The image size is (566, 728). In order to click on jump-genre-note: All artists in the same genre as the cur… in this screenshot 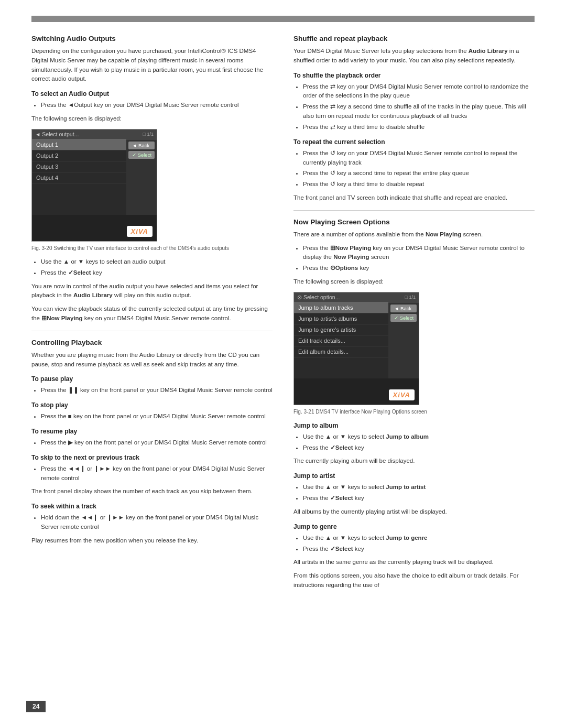, I will do `click(414, 562)`.